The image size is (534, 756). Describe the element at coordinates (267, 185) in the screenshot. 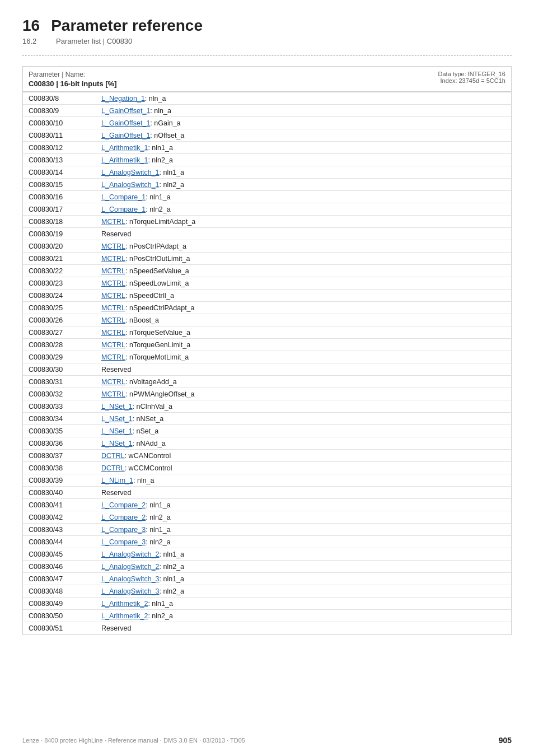

I see `table-row: C00830/15L_AnalogSwitch_1: nln2_a` at that location.